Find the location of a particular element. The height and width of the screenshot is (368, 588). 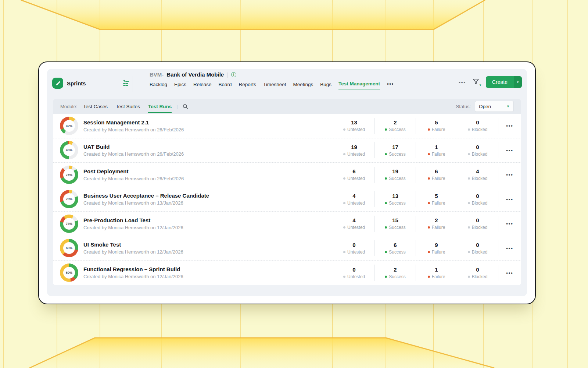

nav-tab-test-management: Test Management is located at coordinates (359, 85).